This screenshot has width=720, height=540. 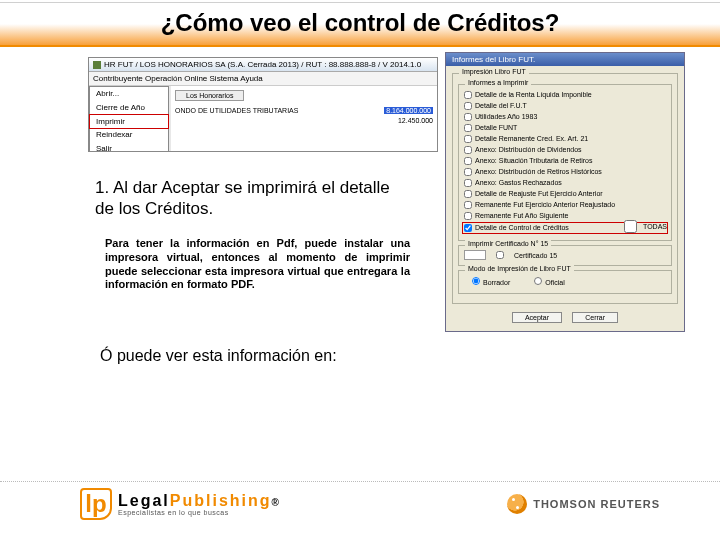 I want to click on menu-dropdown: Abrir... Cierre de Año Imprimir Reindexa…, so click(x=129, y=119).